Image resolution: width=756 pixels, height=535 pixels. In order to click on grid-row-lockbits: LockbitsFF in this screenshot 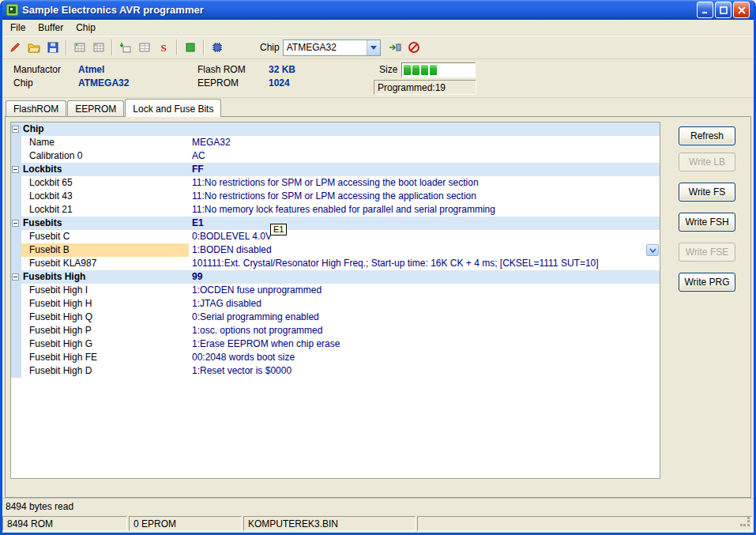, I will do `click(335, 169)`.